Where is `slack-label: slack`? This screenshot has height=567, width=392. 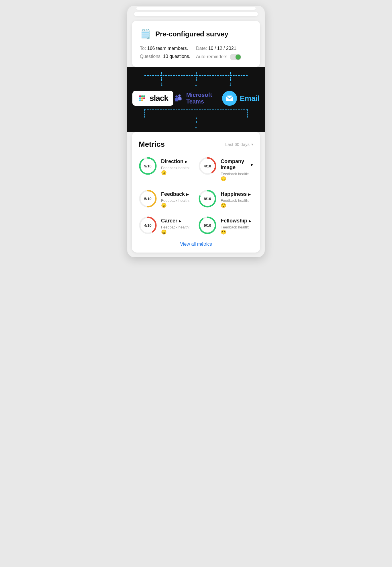 slack-label: slack is located at coordinates (159, 98).